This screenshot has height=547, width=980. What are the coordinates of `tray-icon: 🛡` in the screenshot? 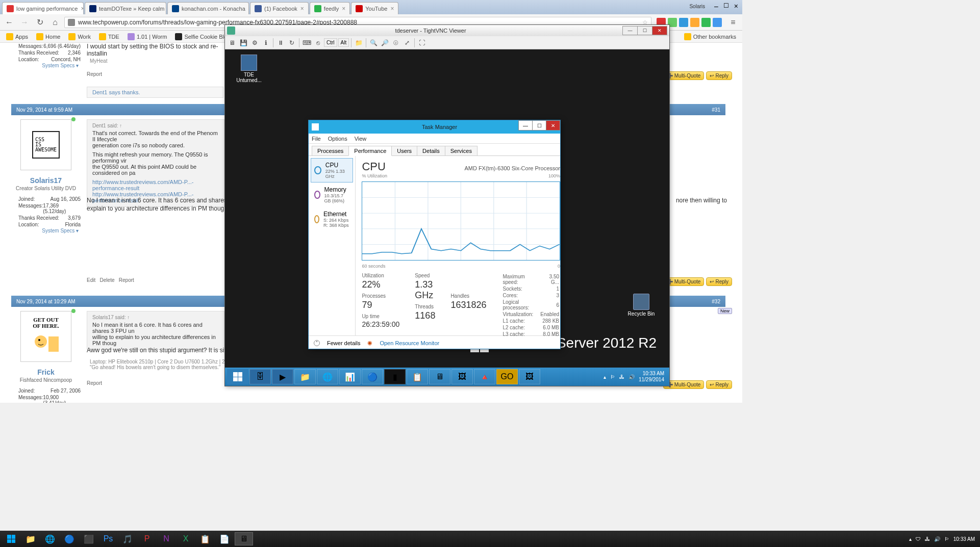 It's located at (918, 539).